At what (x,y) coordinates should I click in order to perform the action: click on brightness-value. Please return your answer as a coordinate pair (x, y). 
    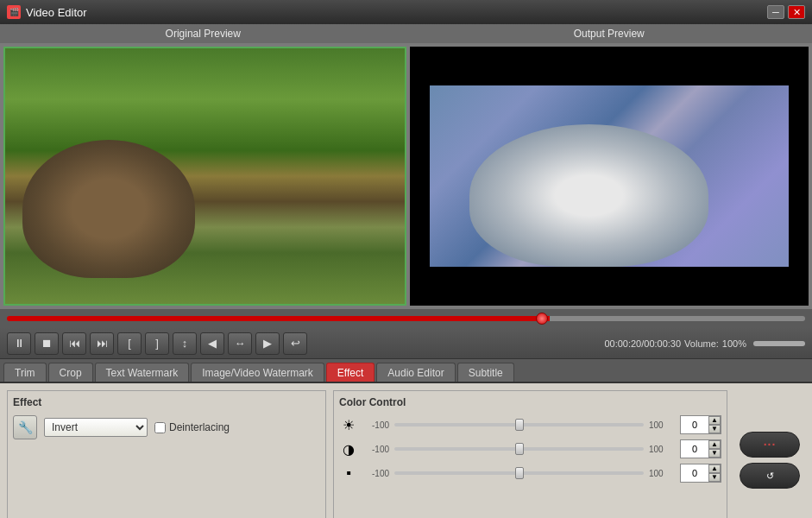
    Looking at the image, I should click on (695, 425).